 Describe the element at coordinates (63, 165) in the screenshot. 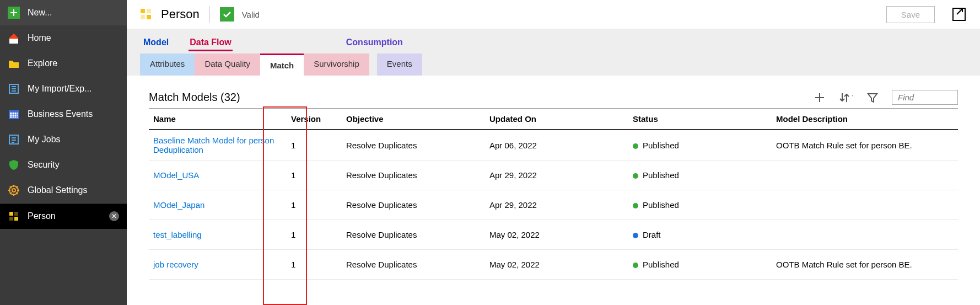

I see `sidebar-item-security: Security` at that location.